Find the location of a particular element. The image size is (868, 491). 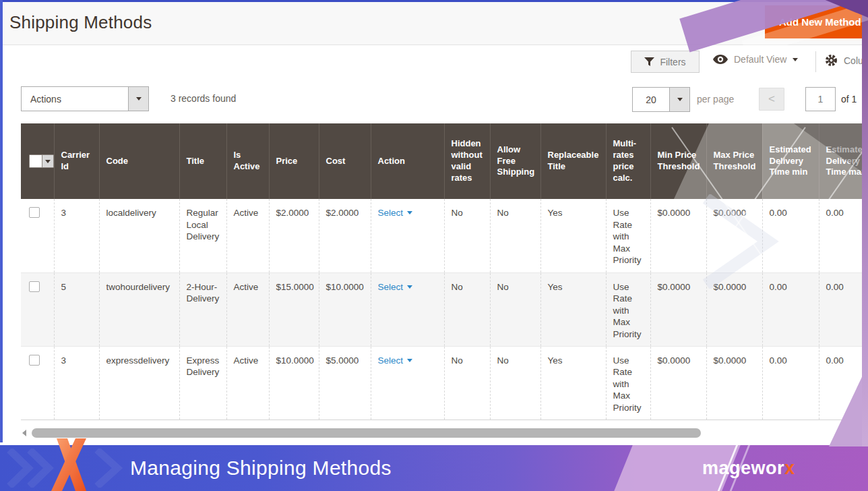

column-header-price: Price is located at coordinates (294, 161).